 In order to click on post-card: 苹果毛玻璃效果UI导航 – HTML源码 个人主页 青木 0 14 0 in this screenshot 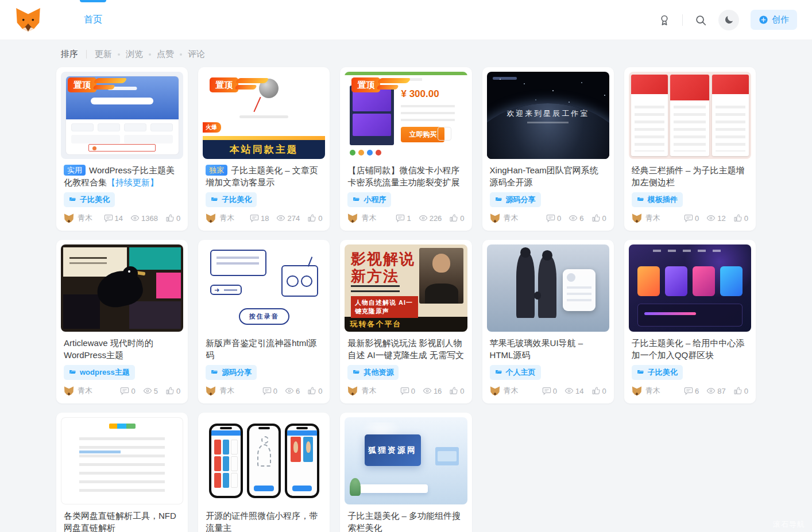, I will do `click(548, 321)`.